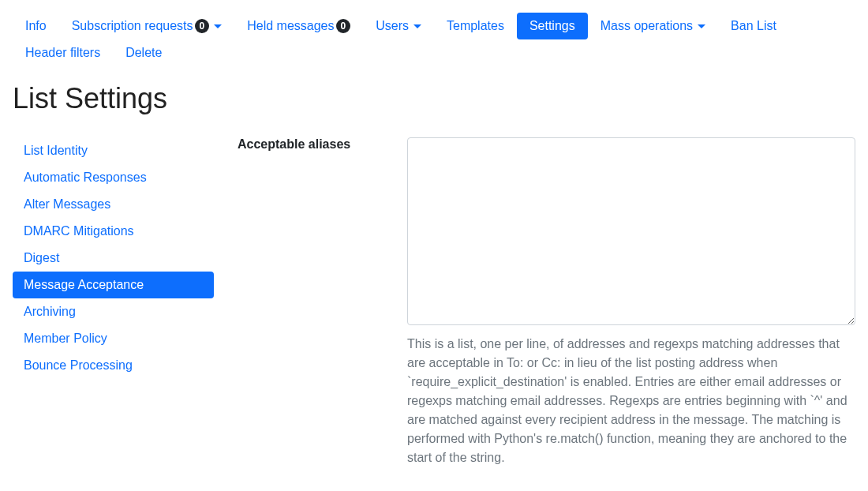 This screenshot has width=868, height=491. I want to click on nav-mass-operations: Mass operations, so click(653, 26).